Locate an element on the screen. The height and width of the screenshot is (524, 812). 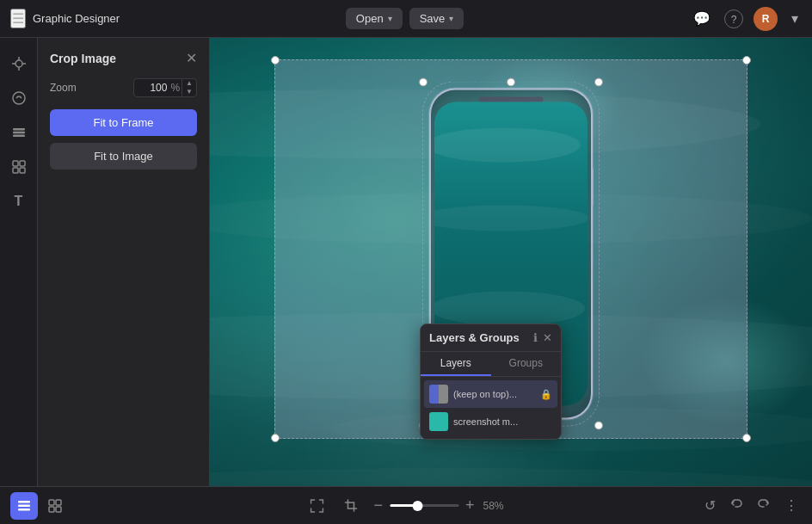
handle-bottom-left is located at coordinates (275, 438).